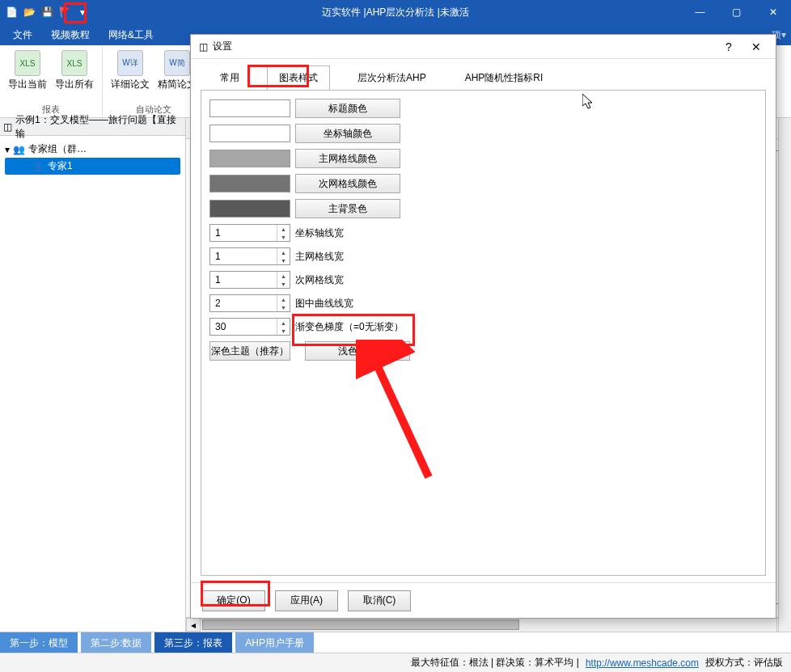  Describe the element at coordinates (70, 36) in the screenshot. I see `menu-video-tutorial: 视频教程` at that location.